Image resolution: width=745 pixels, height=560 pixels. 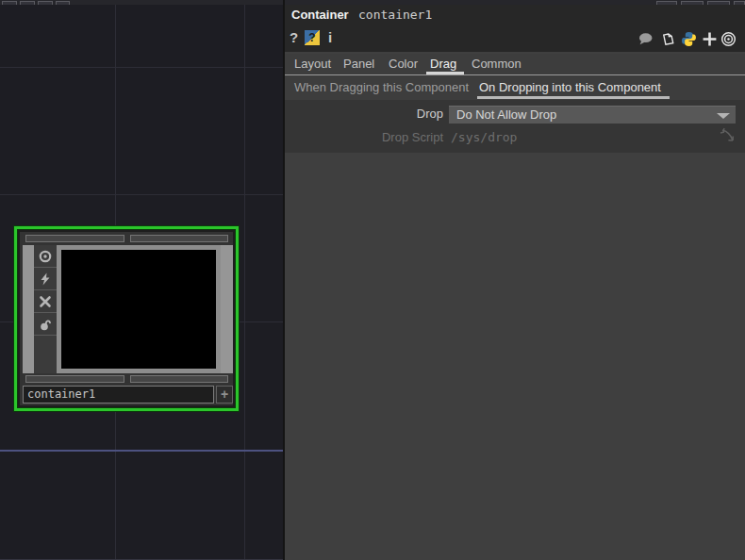 I want to click on param-label-drop: Drop, so click(x=364, y=113).